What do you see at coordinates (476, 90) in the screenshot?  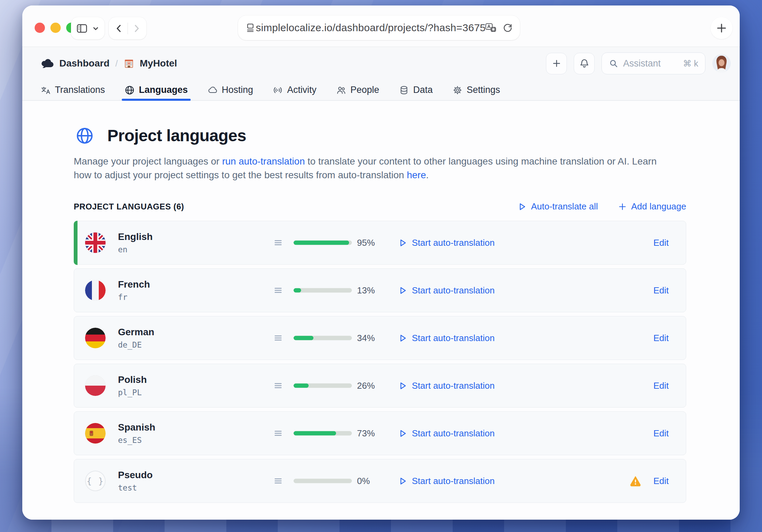 I see `tab-settings: Settings` at bounding box center [476, 90].